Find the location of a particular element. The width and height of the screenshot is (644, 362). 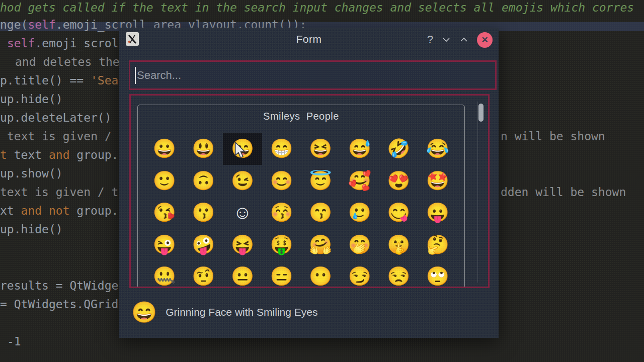

emoji-cell: 😒 is located at coordinates (399, 275).